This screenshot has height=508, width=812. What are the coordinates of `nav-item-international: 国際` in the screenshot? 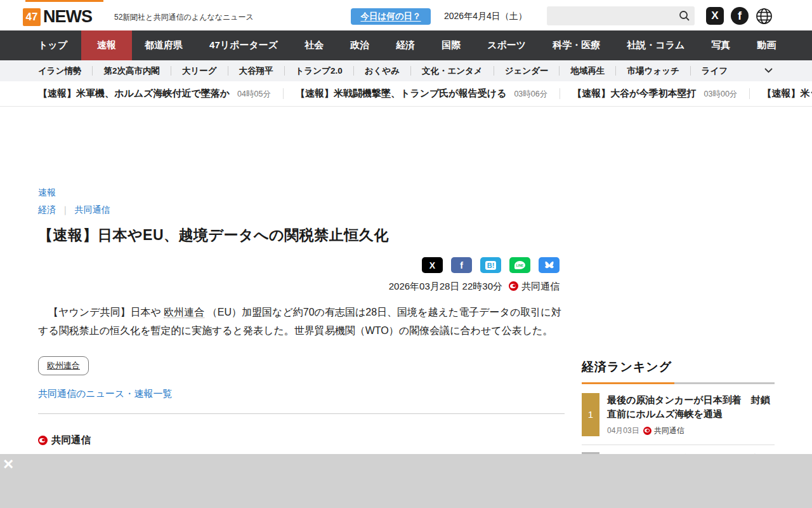 It's located at (451, 46).